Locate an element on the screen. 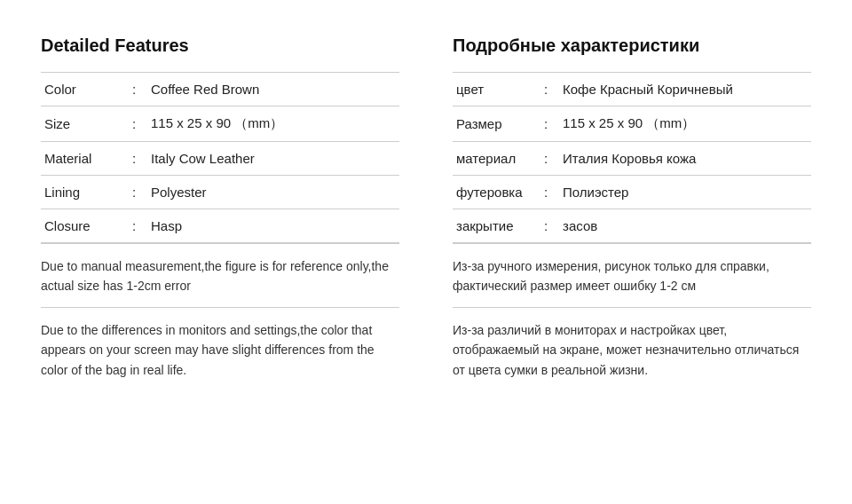  row-label: Size is located at coordinates (81, 124).